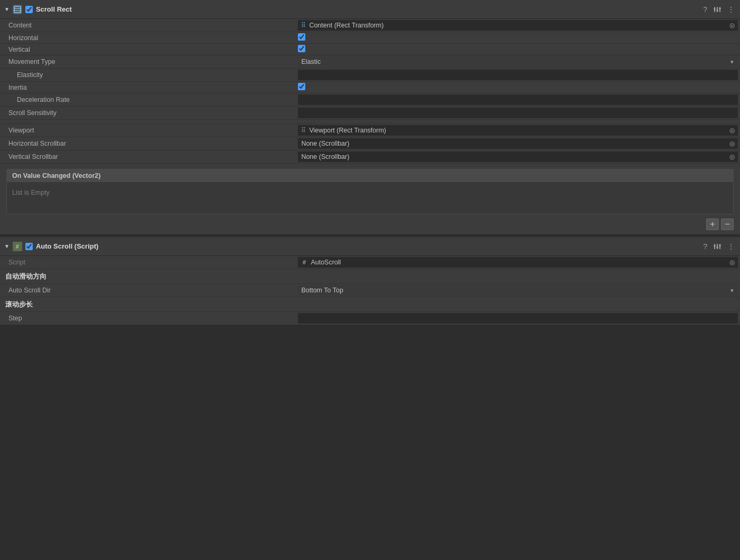  I want to click on scroll-rect-help-button: ?, so click(705, 10).